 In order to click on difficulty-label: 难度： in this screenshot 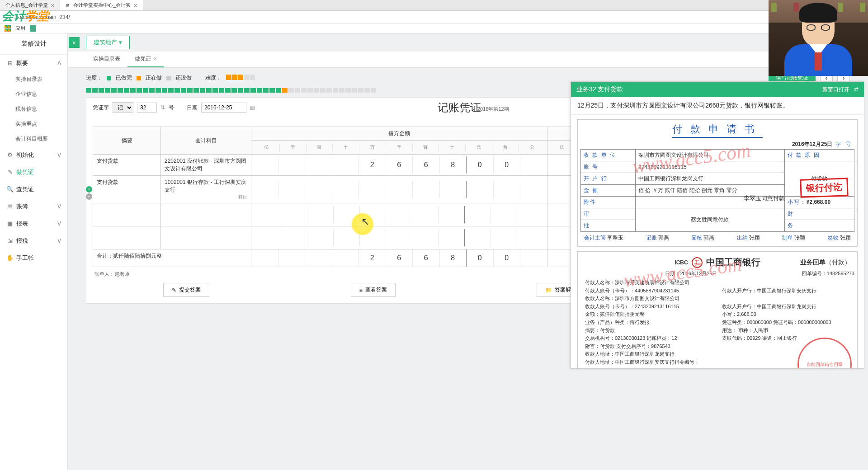, I will do `click(213, 78)`.